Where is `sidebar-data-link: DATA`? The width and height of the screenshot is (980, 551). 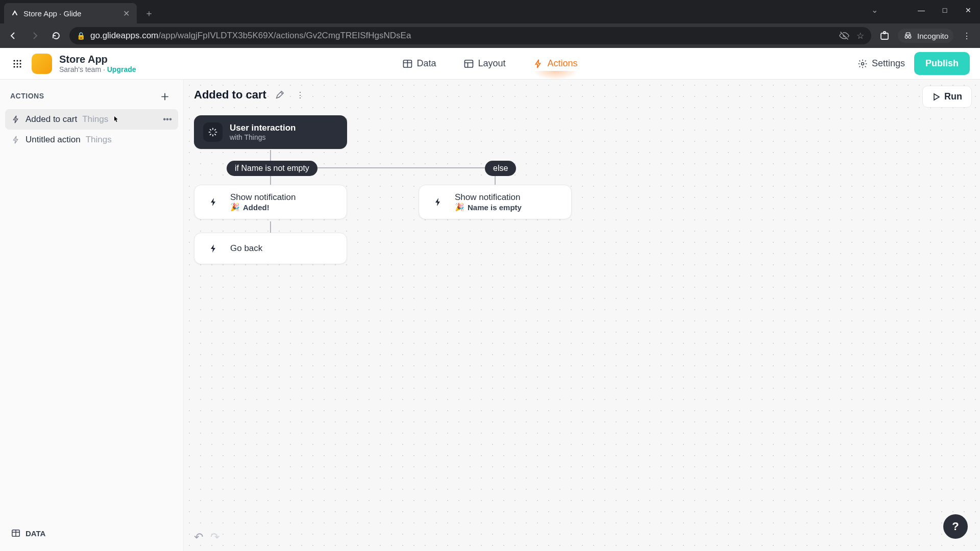 sidebar-data-link: DATA is located at coordinates (92, 533).